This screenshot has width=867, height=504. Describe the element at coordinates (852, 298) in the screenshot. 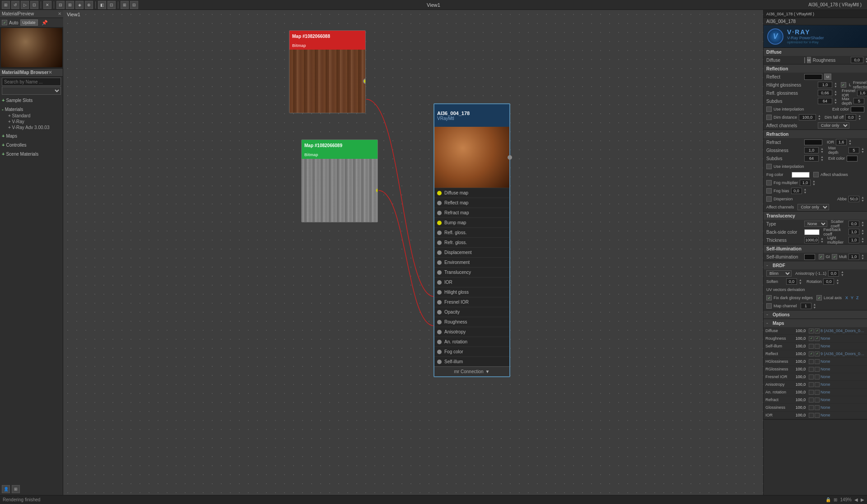

I see `axis-y: Y` at that location.